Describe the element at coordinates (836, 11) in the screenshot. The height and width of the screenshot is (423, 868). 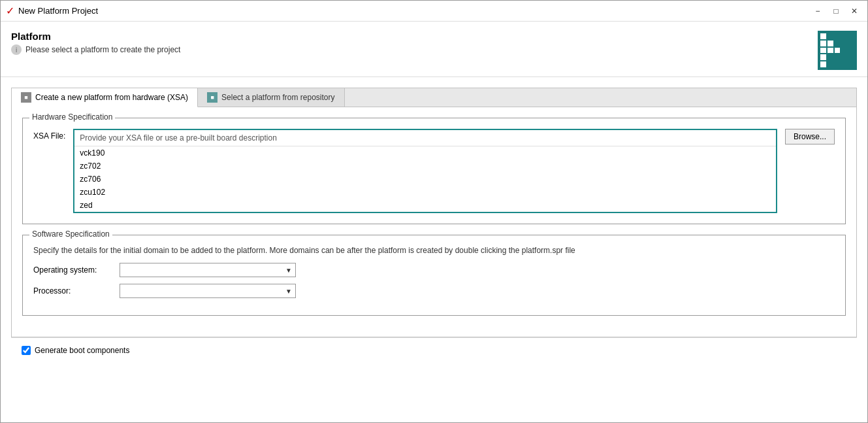
I see `maximize-button: □` at that location.